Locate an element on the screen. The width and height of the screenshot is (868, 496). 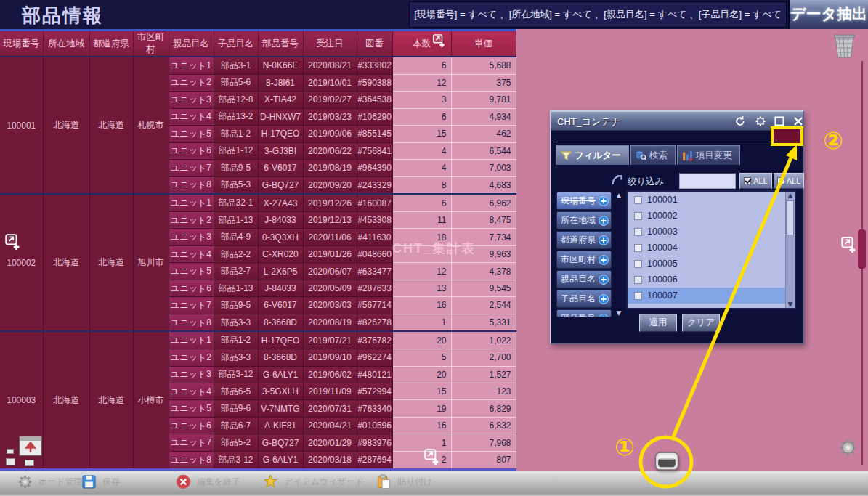
cell-order-date: 2019/02/27 is located at coordinates (330, 100).